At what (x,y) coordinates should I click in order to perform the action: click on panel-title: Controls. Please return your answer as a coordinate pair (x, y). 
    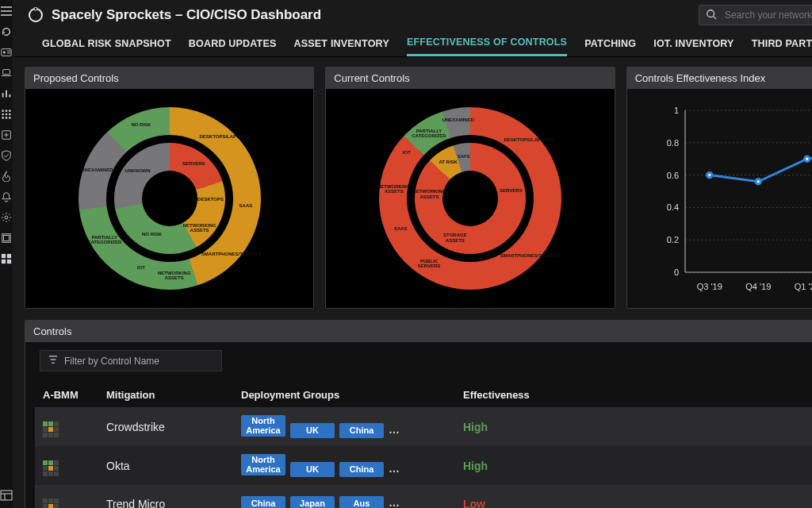
    Looking at the image, I should click on (419, 332).